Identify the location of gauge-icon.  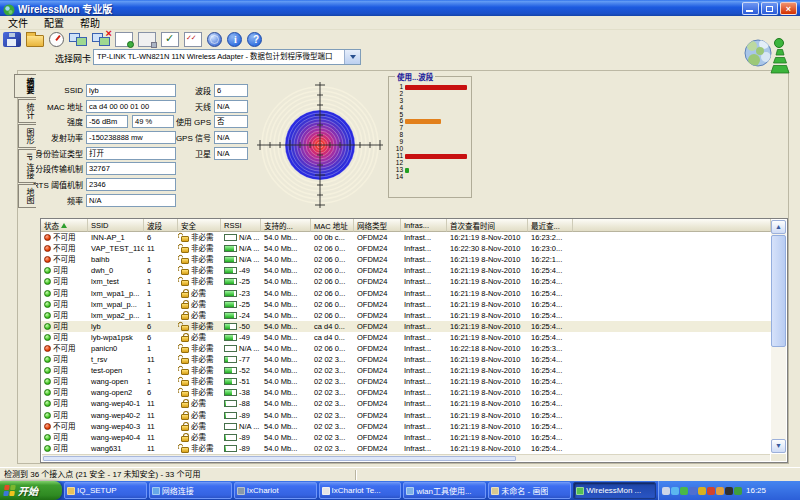
(56, 40).